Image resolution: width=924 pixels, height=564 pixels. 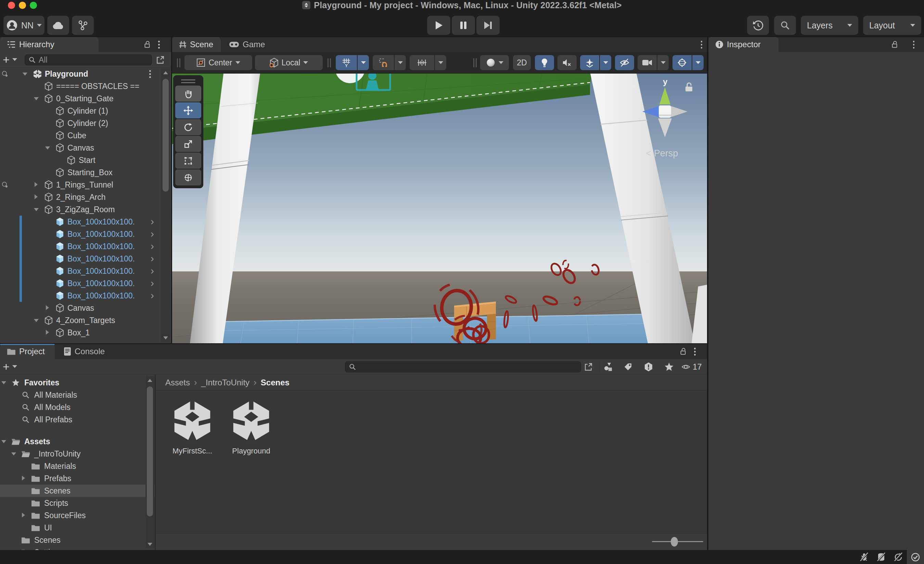 I want to click on effects-options-dropdown, so click(x=606, y=63).